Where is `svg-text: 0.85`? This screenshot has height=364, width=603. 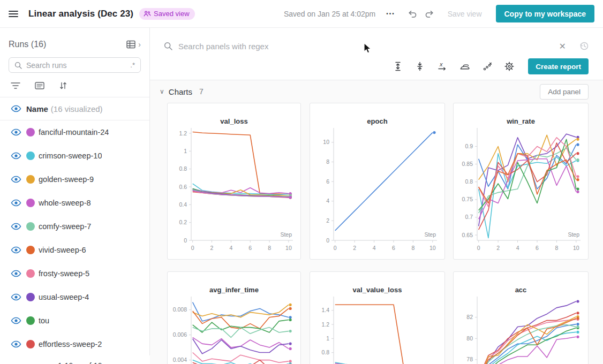
svg-text: 0.85 is located at coordinates (468, 164).